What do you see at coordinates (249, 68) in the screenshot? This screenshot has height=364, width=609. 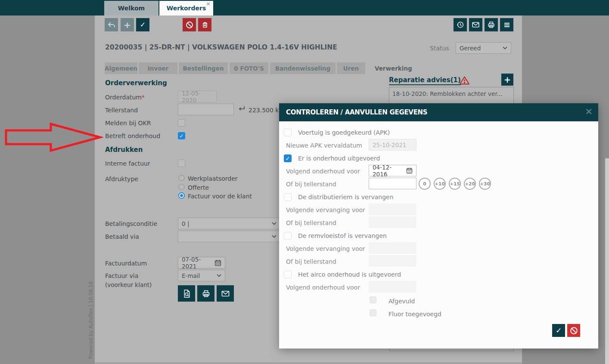 I see `tab-fotos: 0 FOTO'S` at bounding box center [249, 68].